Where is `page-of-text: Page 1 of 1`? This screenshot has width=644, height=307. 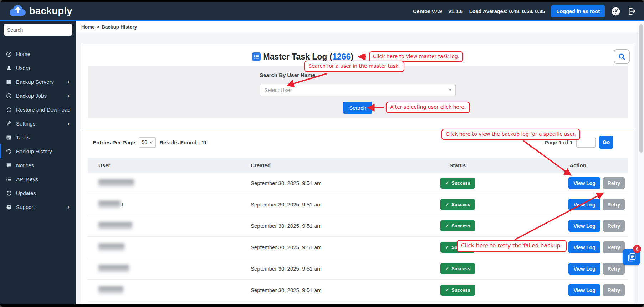
page-of-text: Page 1 of 1 is located at coordinates (558, 143).